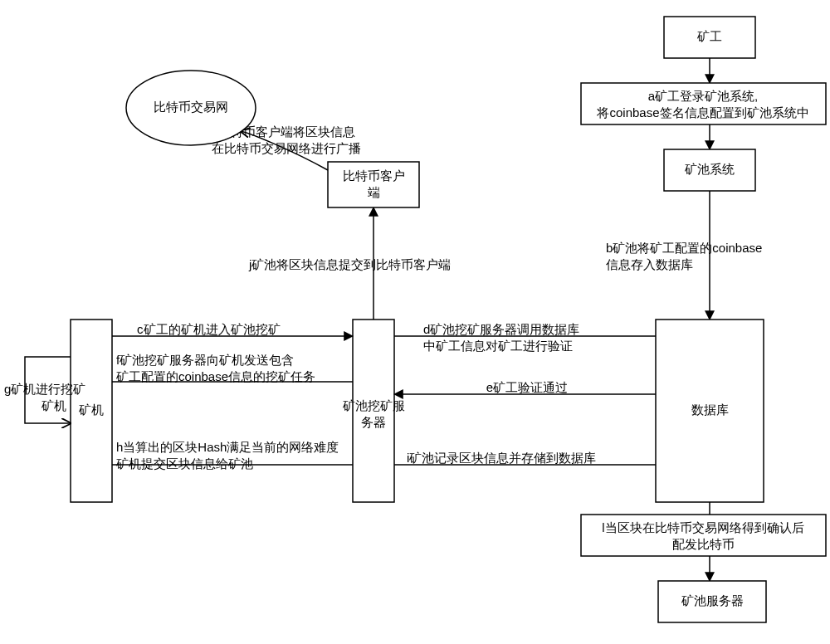 The width and height of the screenshot is (830, 644). What do you see at coordinates (709, 37) in the screenshot?
I see `node-miner-label: 矿工` at bounding box center [709, 37].